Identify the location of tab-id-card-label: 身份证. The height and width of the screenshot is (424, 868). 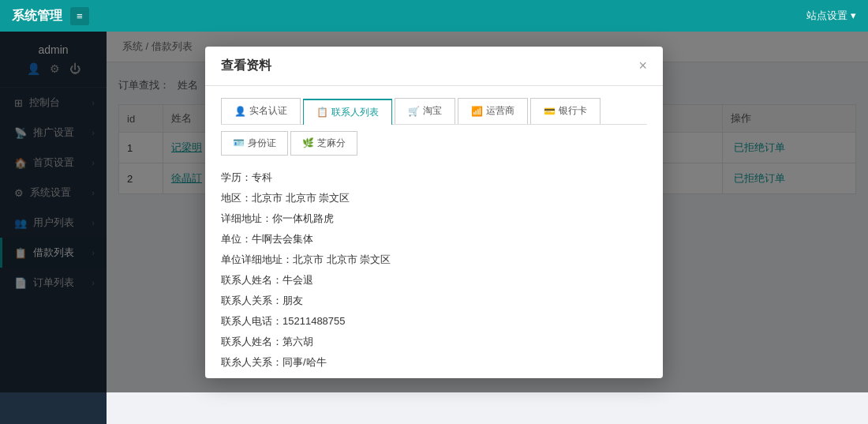
(262, 144).